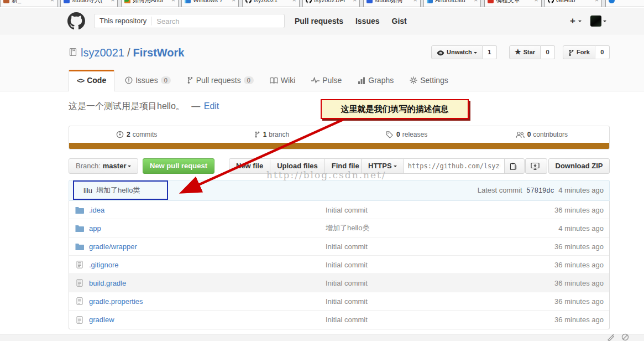 Image resolution: width=644 pixels, height=341 pixels. What do you see at coordinates (76, 21) in the screenshot?
I see `github-logo-icon` at bounding box center [76, 21].